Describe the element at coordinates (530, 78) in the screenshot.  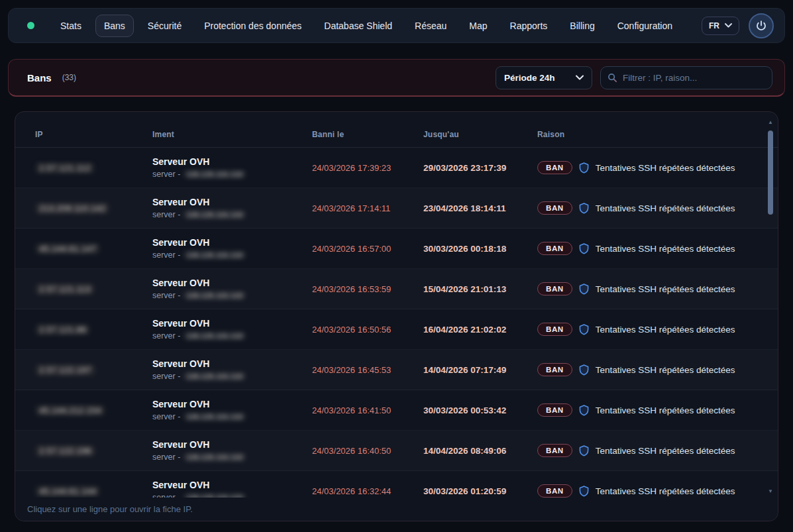
I see `period-selected-label: Période 24h` at that location.